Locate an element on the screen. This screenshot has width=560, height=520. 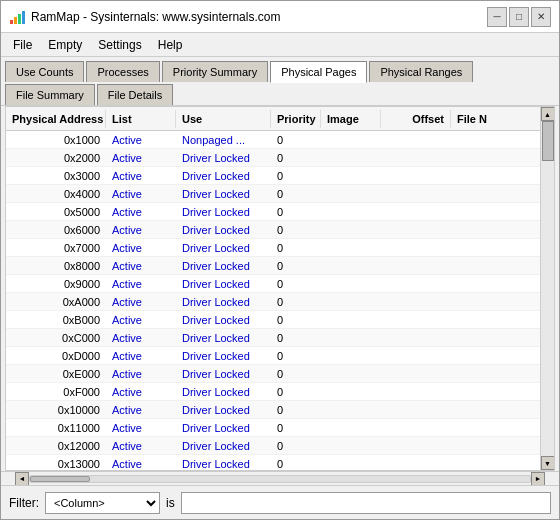
table-row: 0x1000 Active Nonpaged ... 0 is located at coordinates (280, 140).